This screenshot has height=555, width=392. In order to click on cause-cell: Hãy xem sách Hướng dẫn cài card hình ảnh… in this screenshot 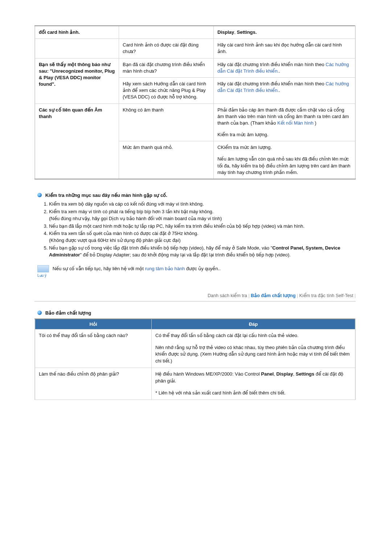, I will do `click(166, 90)`.